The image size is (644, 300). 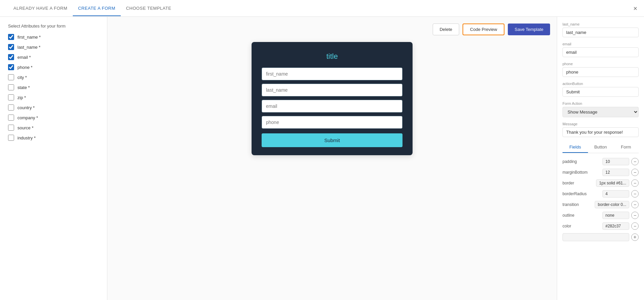 I want to click on right-field-action-button: actionButton, so click(x=600, y=89).